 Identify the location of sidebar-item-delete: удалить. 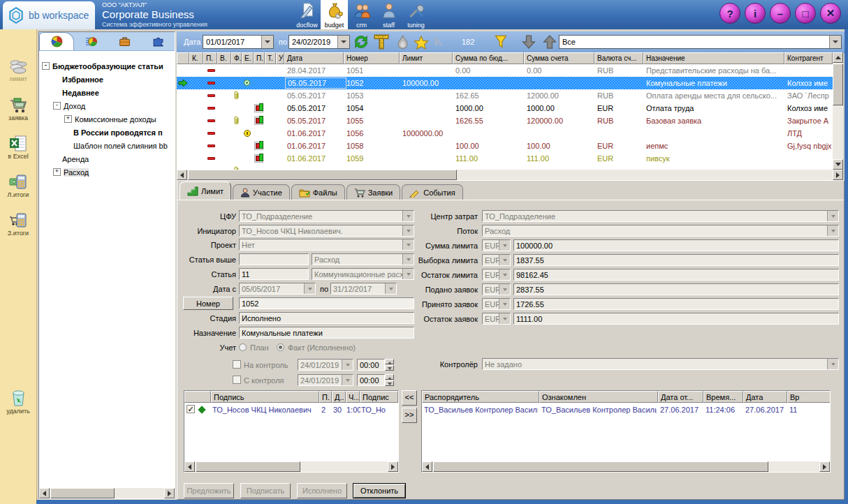
(18, 401).